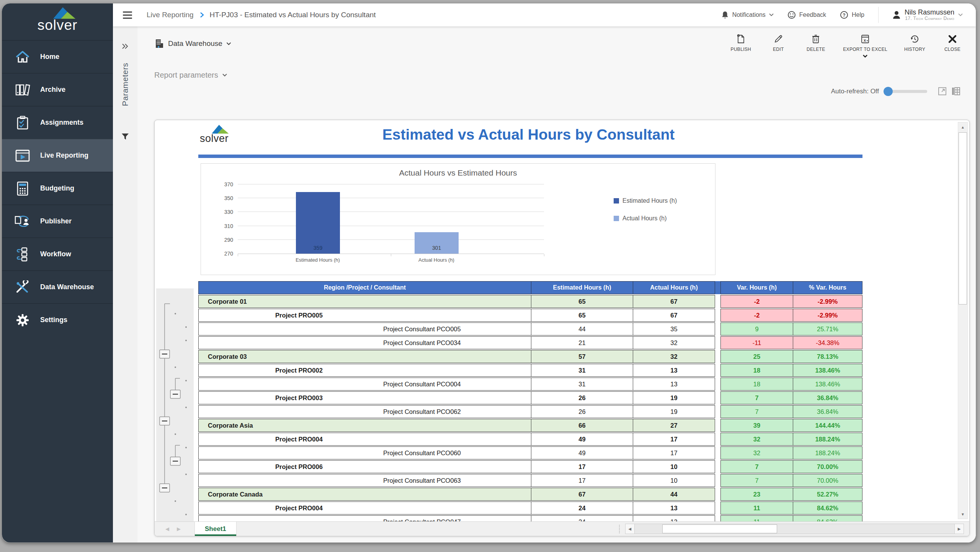 This screenshot has height=552, width=980. What do you see at coordinates (757, 343) in the screenshot?
I see `cell-var-hours: -11` at bounding box center [757, 343].